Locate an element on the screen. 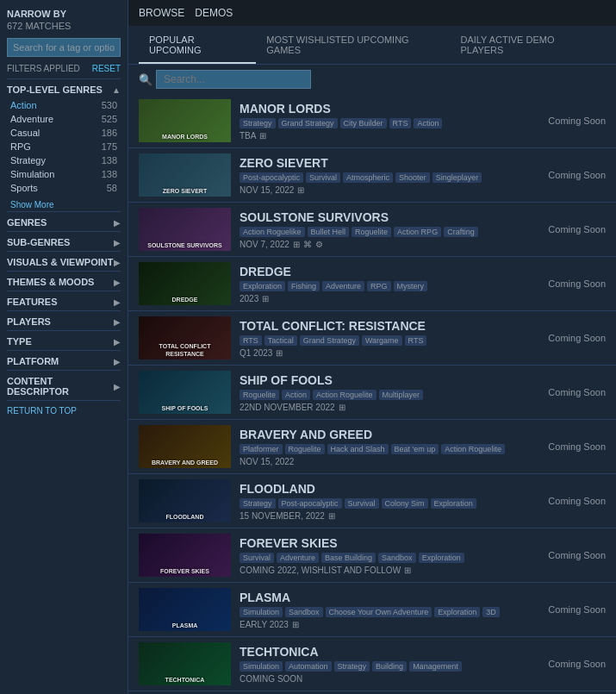 This screenshot has width=616, height=694. game-date: TBA ⊞ is located at coordinates (384, 136).